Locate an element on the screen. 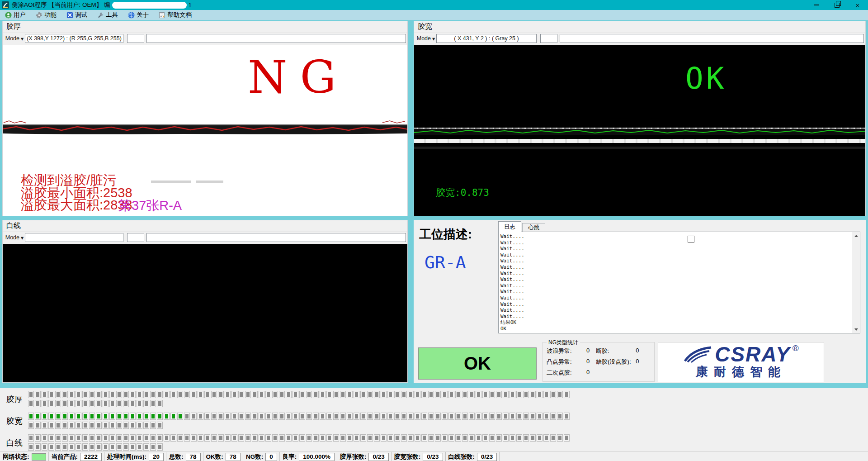 This screenshot has height=461, width=868. glue-thickness-mode-dropdown: Mode▾ is located at coordinates (14, 38).